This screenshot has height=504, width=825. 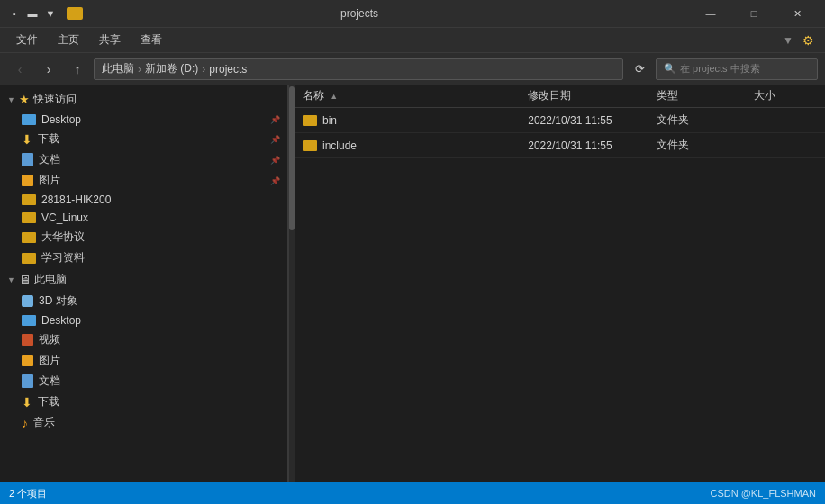 What do you see at coordinates (144, 218) in the screenshot?
I see `sidebar-item-vclinux: VC_Linux` at bounding box center [144, 218].